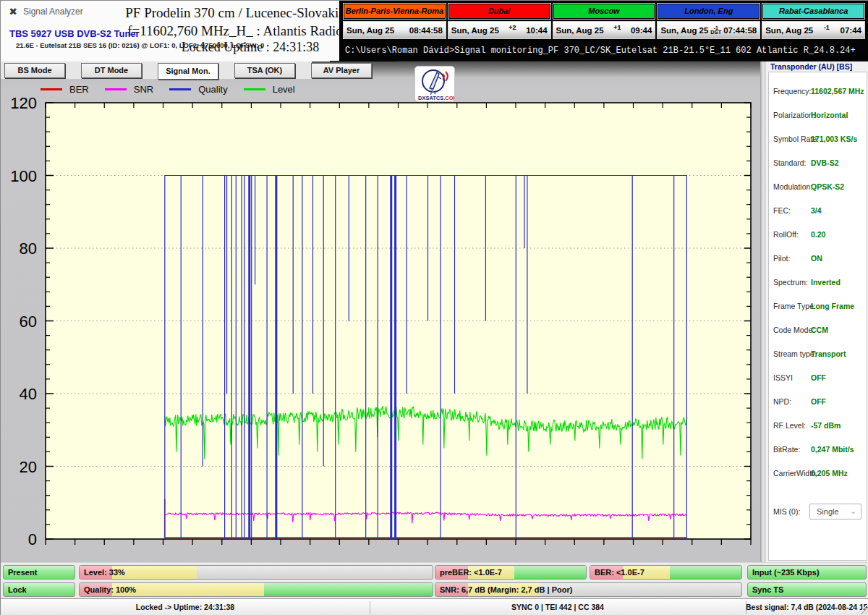 The width and height of the screenshot is (868, 615). Describe the element at coordinates (284, 90) in the screenshot. I see `legend-label: Level` at that location.